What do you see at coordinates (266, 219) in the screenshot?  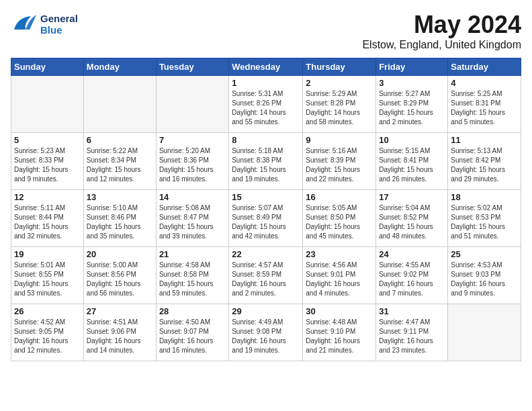 I see `week-row-3: 12Sunrise: 5:11 AMSunset: 8:44 PMDayligh…` at bounding box center [266, 219].